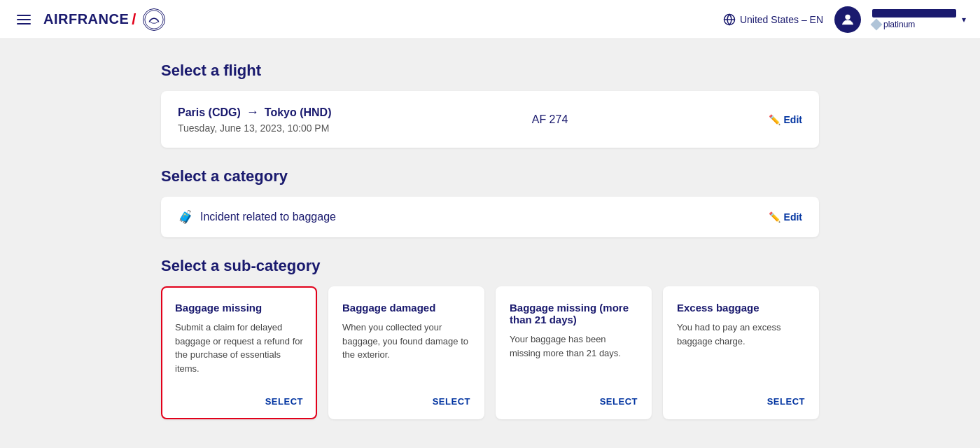 The image size is (980, 448). What do you see at coordinates (253, 112) in the screenshot?
I see `flight-arrow-icon: →` at bounding box center [253, 112].